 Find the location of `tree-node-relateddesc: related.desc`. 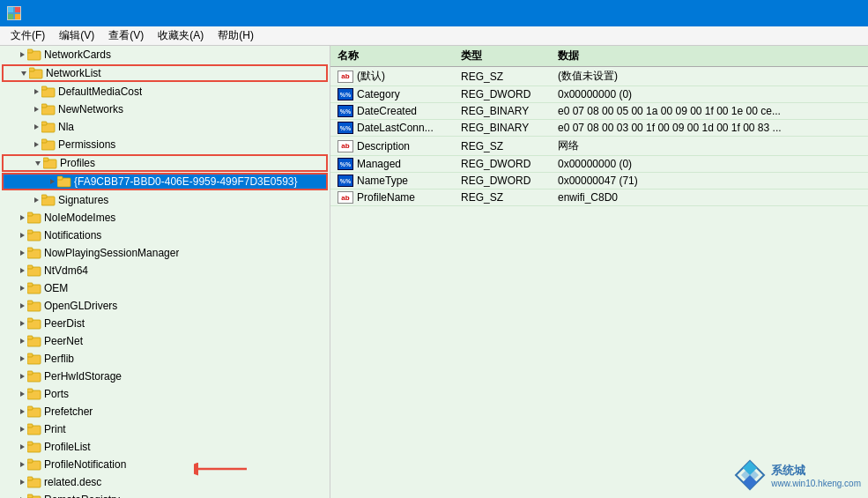

tree-node-relateddesc: related.desc is located at coordinates (165, 482).